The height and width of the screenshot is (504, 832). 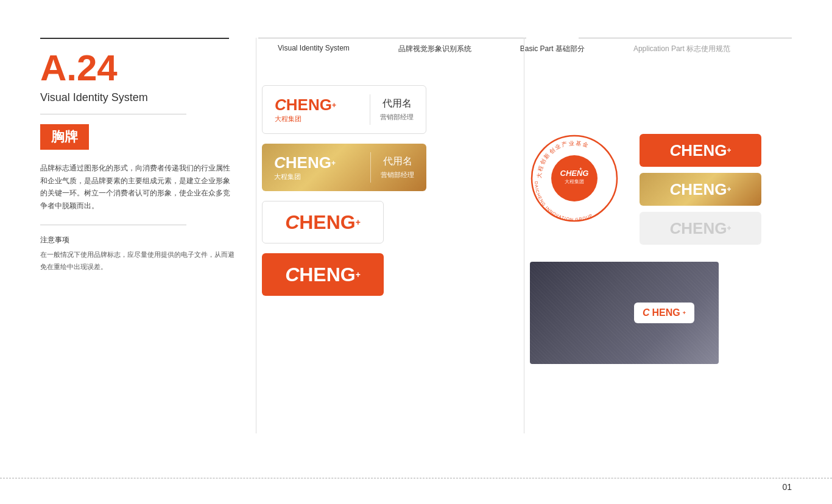 What do you see at coordinates (358, 275) in the screenshot?
I see `cheng-plus-so: +` at bounding box center [358, 275].